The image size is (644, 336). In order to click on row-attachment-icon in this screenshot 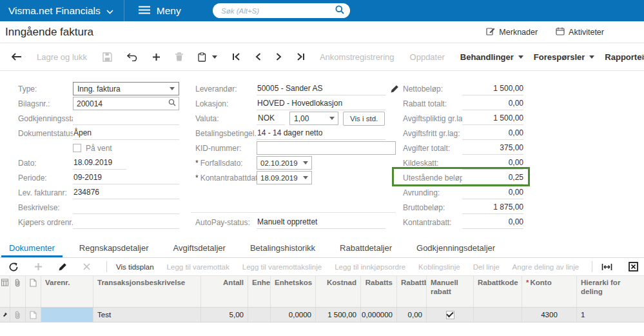, I will do `click(18, 315)`.